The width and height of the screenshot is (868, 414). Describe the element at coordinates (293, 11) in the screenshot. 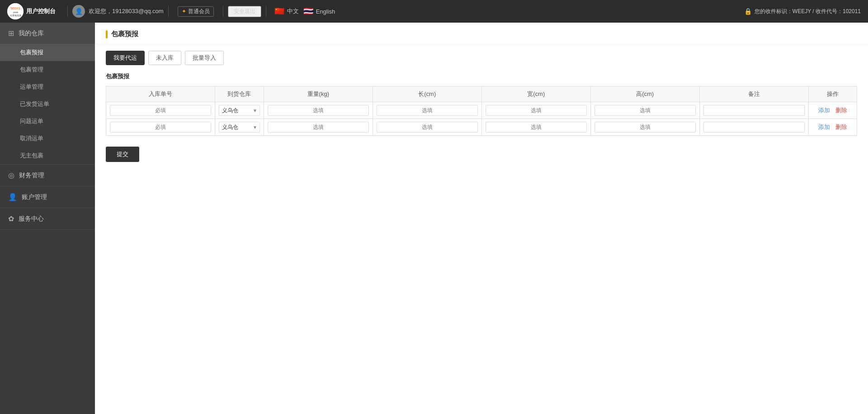

I see `lang-zh-label: 中文` at that location.